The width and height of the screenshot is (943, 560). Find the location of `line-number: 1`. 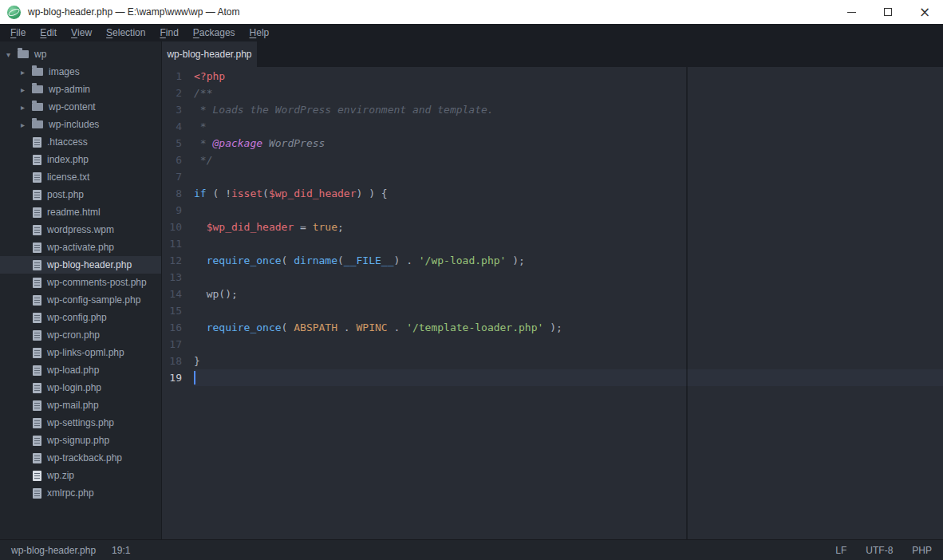

line-number: 1 is located at coordinates (178, 77).